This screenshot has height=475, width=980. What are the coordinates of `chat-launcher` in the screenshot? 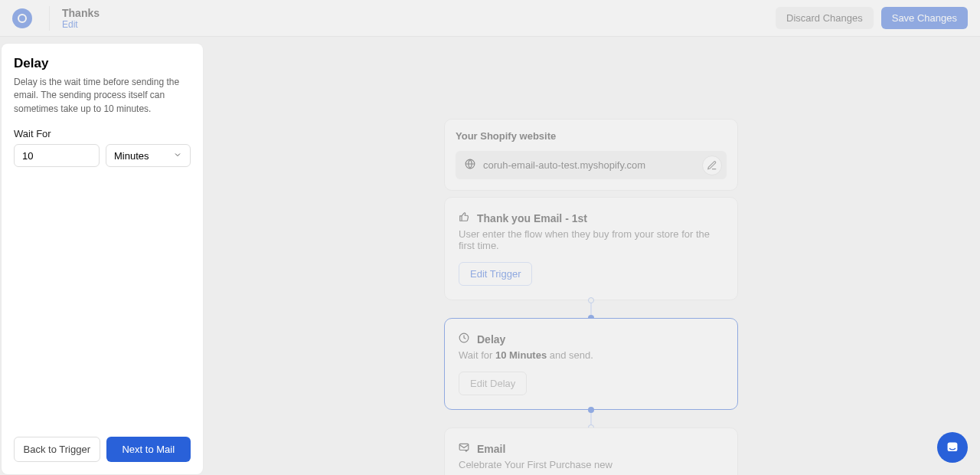 It's located at (952, 447).